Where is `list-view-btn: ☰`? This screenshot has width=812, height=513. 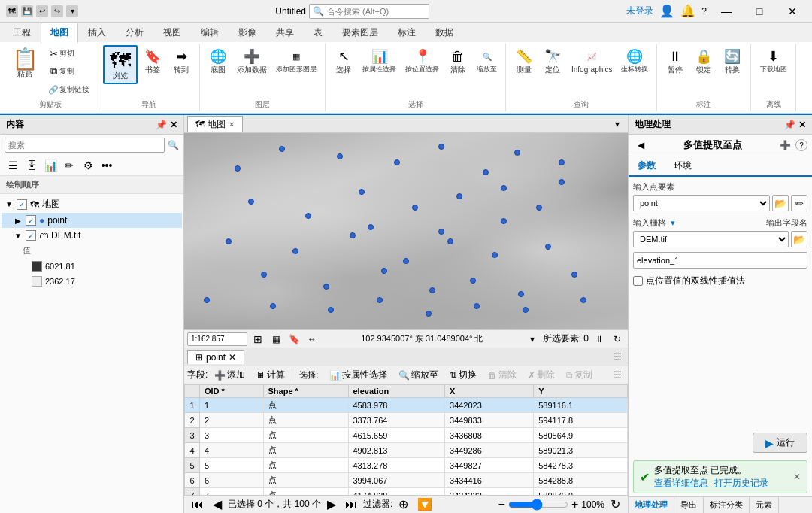 list-view-btn: ☰ is located at coordinates (13, 165).